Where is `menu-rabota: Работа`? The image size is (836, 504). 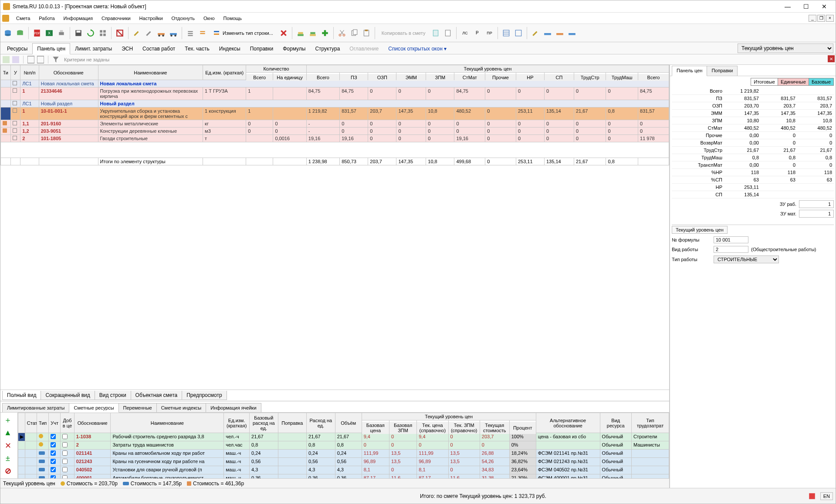
menu-rabota: Работа is located at coordinates (47, 18).